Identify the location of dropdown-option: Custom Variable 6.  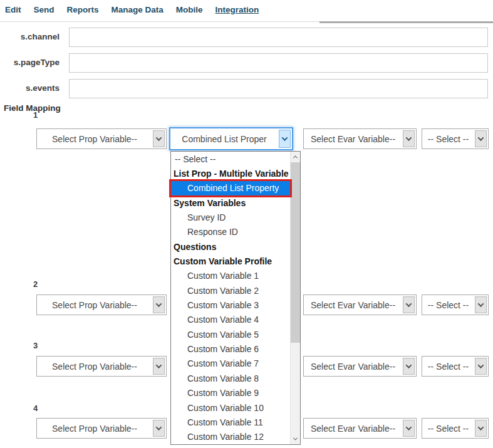
(231, 348).